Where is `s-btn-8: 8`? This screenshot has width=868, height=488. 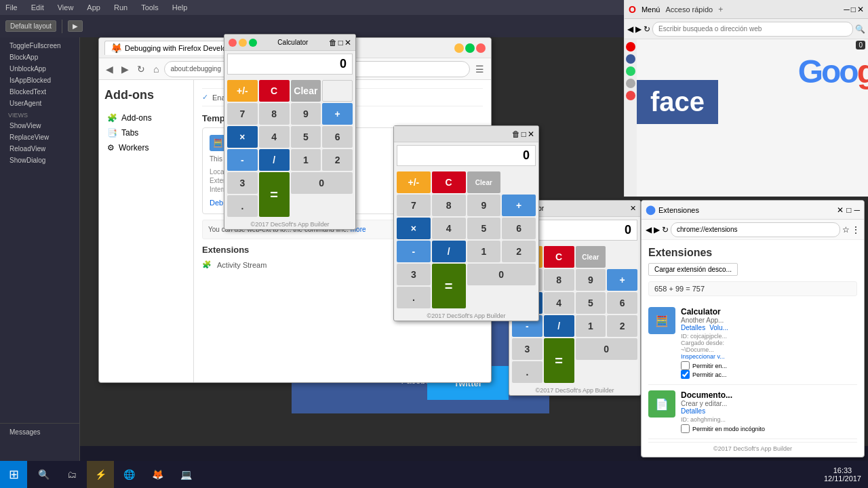
s-btn-8: 8 is located at coordinates (449, 205).